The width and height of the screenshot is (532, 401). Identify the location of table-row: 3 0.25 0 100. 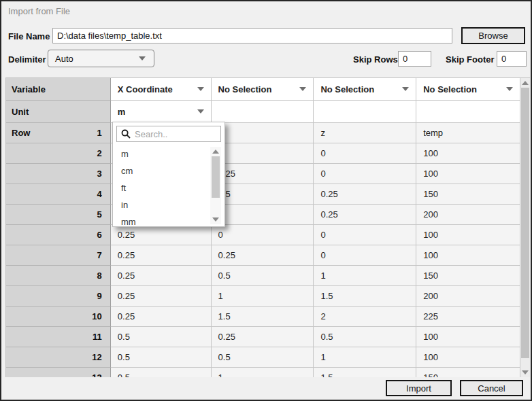
(263, 174).